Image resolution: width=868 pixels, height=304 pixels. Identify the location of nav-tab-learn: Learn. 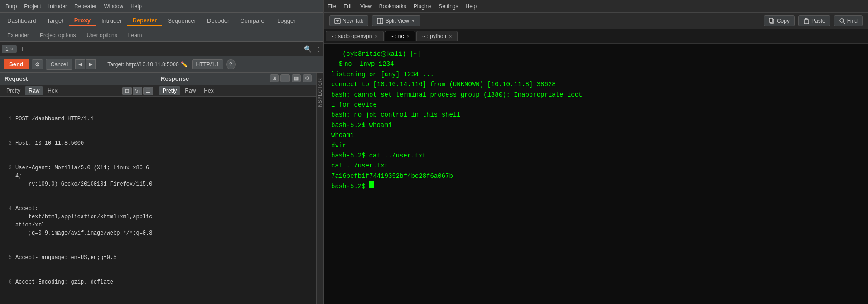
(135, 35).